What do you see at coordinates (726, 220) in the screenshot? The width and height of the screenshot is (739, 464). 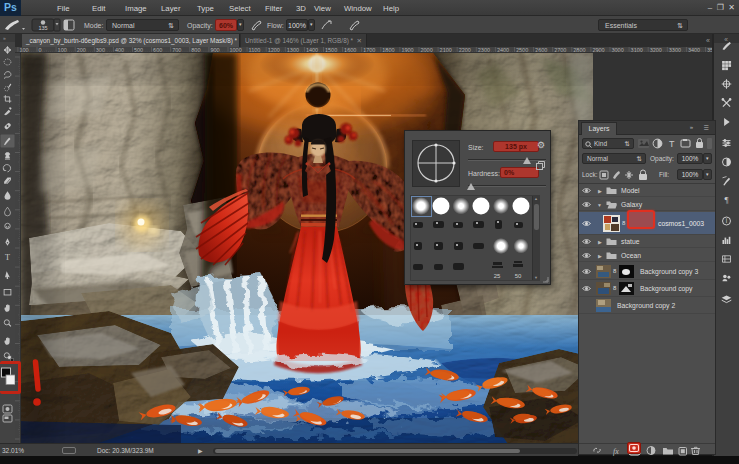 I see `svg-text: i` at bounding box center [726, 220].